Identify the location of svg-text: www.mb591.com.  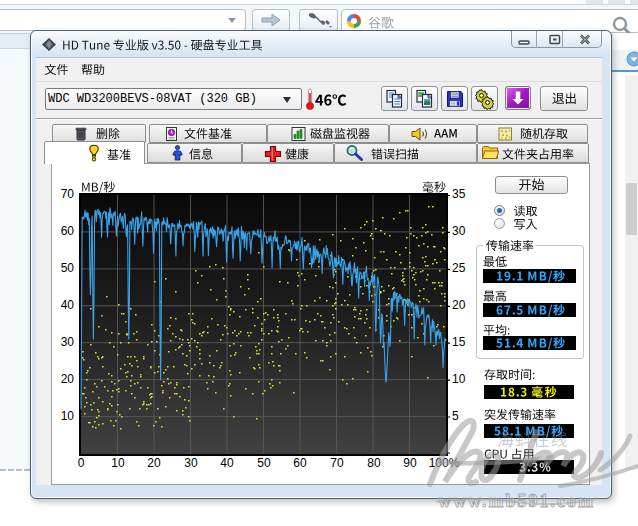
(516, 501).